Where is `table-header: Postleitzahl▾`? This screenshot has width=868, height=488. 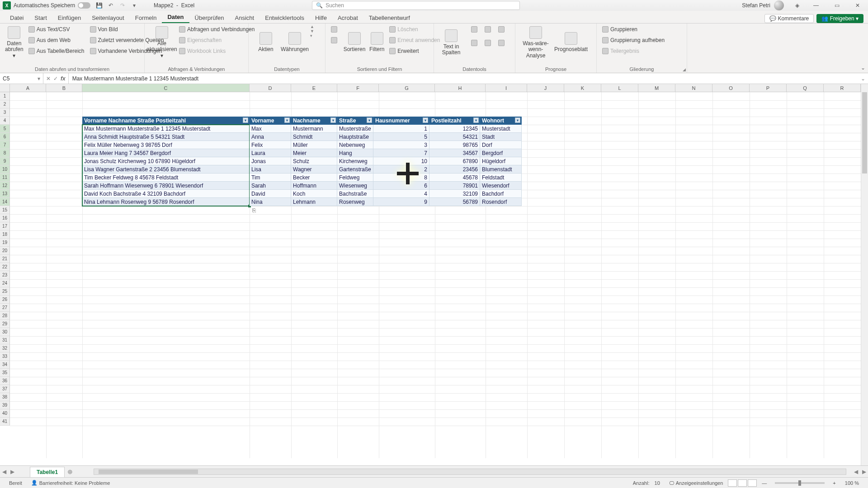
table-header: Postleitzahl▾ is located at coordinates (455, 121).